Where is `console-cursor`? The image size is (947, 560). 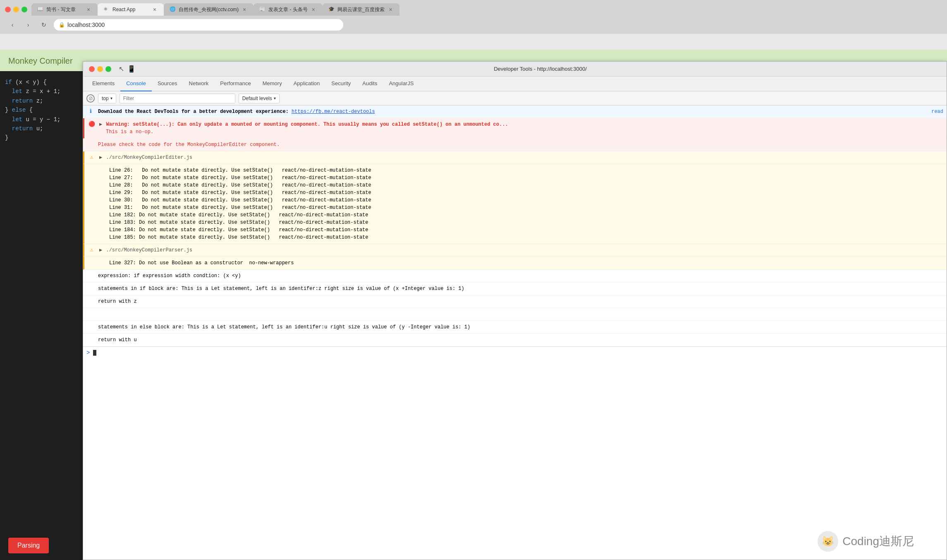
console-cursor is located at coordinates (95, 353).